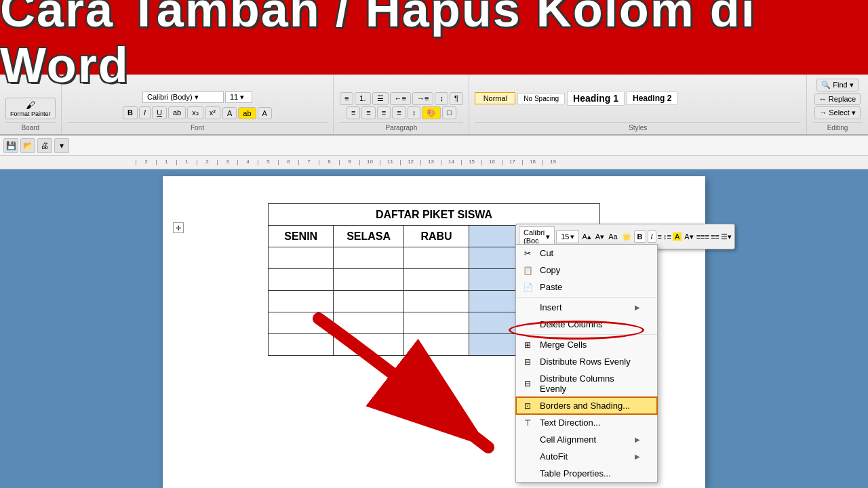  Describe the element at coordinates (837, 113) in the screenshot. I see `select-btn: → Select ▾` at that location.